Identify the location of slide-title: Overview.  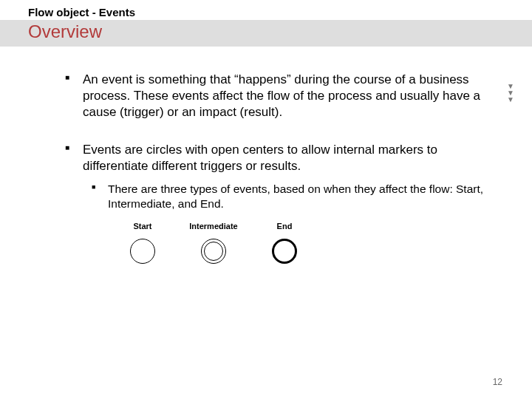
(280, 32).